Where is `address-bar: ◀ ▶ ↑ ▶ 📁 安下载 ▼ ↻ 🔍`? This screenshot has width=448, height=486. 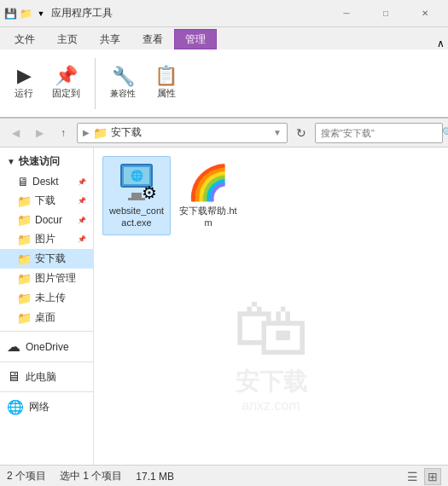 address-bar: ◀ ▶ ↑ ▶ 📁 安下载 ▼ ↻ 🔍 is located at coordinates (224, 133).